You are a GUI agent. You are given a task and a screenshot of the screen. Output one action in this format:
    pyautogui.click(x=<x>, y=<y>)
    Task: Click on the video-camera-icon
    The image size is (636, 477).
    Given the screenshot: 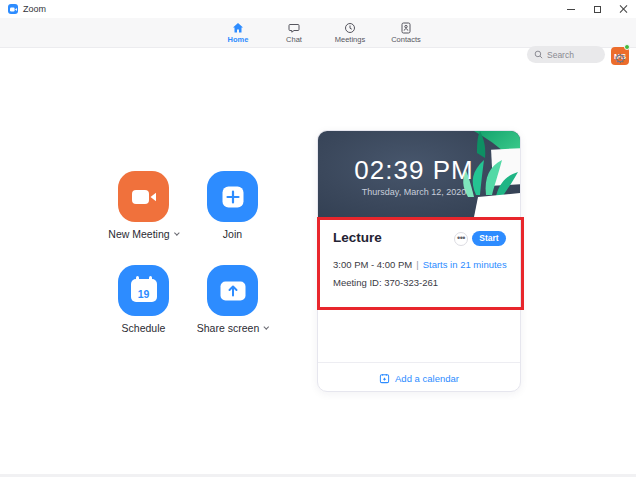 What is the action you would take?
    pyautogui.click(x=144, y=197)
    